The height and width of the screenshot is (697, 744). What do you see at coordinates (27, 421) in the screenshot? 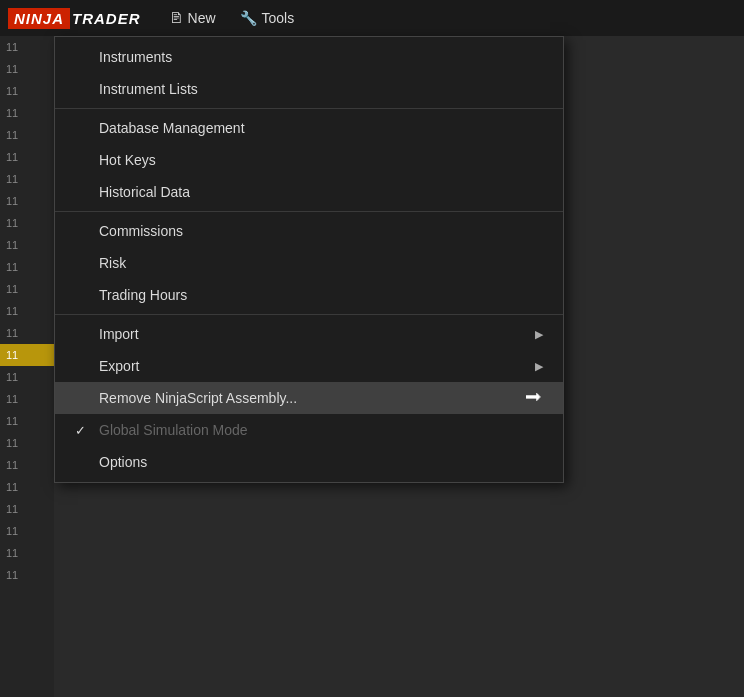
I see `sidebar-row-17: 11` at bounding box center [27, 421].